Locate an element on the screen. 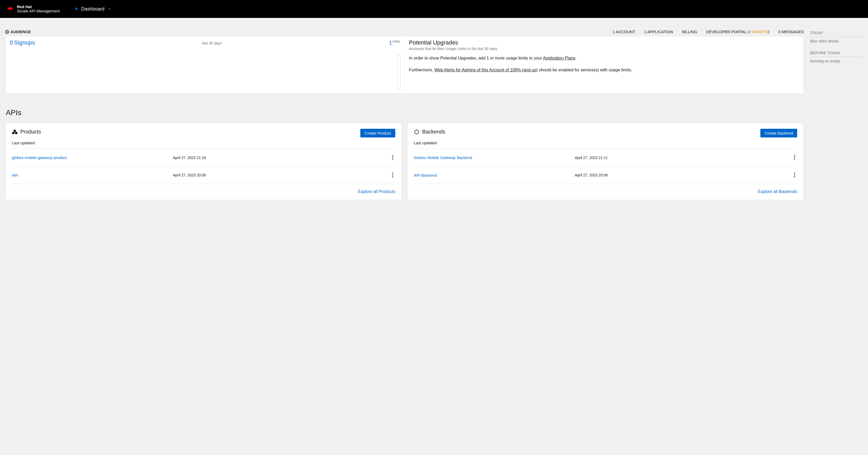 The image size is (868, 455). backend-timestamp: April 27, 2023 20:06 is located at coordinates (683, 175).